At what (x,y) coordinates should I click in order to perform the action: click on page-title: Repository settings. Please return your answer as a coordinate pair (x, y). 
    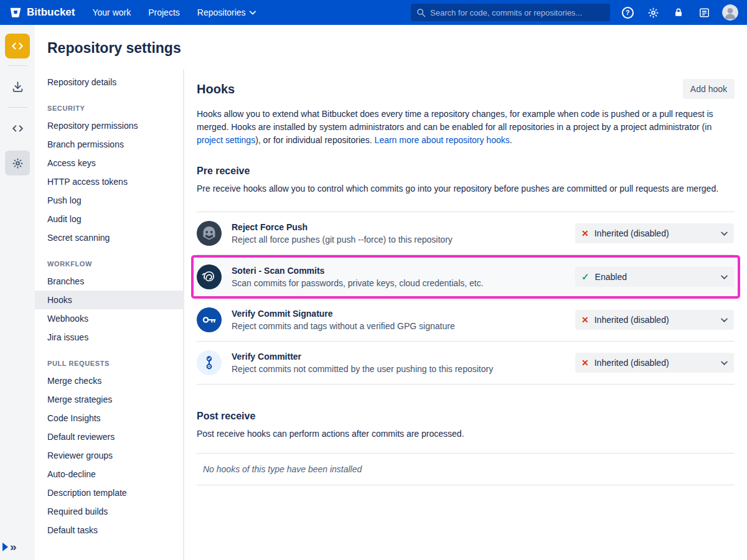
    Looking at the image, I should click on (397, 49).